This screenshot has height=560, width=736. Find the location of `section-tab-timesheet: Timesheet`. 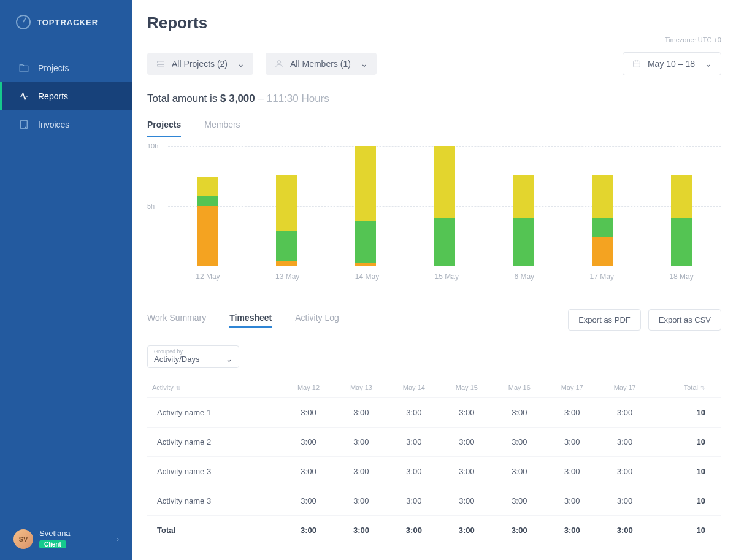

section-tab-timesheet: Timesheet is located at coordinates (250, 320).